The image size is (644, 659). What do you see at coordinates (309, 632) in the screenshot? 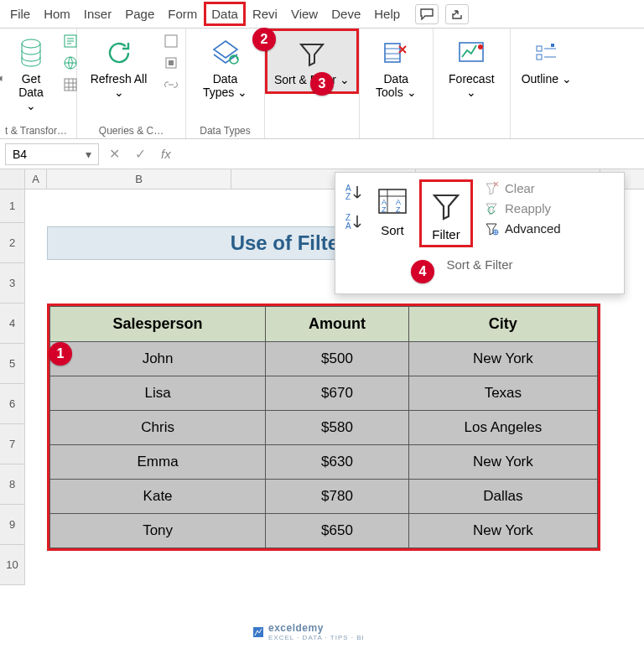
I see `watermark: exceldemy EXCEL · DATA · TIPS · BI` at bounding box center [309, 632].